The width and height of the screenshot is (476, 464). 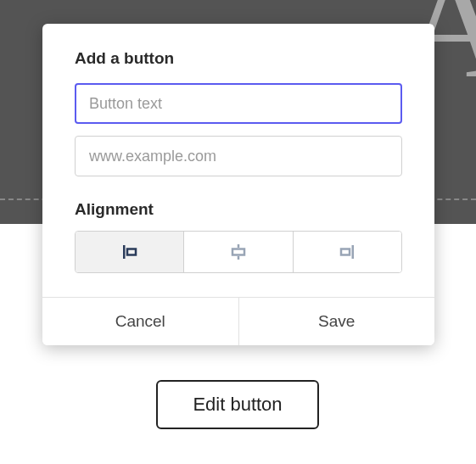 What do you see at coordinates (238, 321) in the screenshot?
I see `modal-footer: Cancel Save` at bounding box center [238, 321].